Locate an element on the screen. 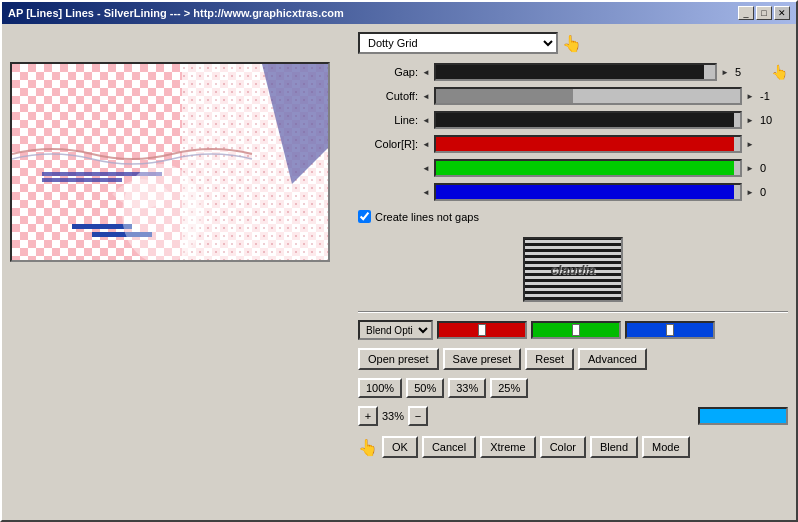  current-zoom: 33% is located at coordinates (393, 416).